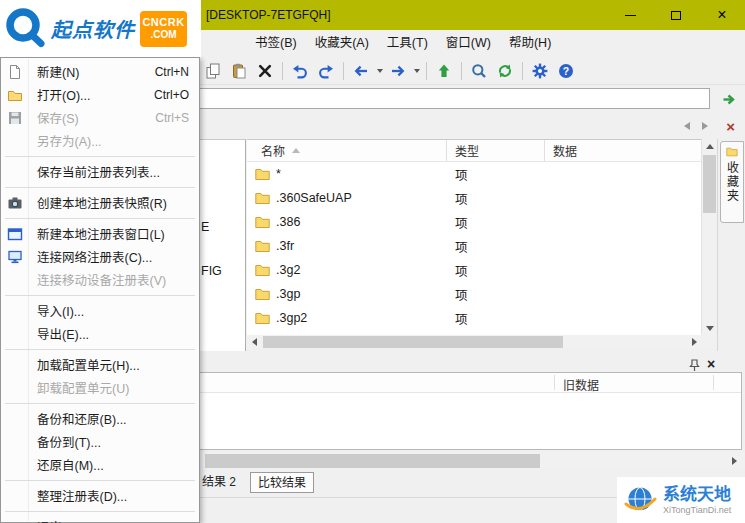 The height and width of the screenshot is (523, 745). Describe the element at coordinates (581, 384) in the screenshot. I see `column-header-old-data: 旧数据` at that location.